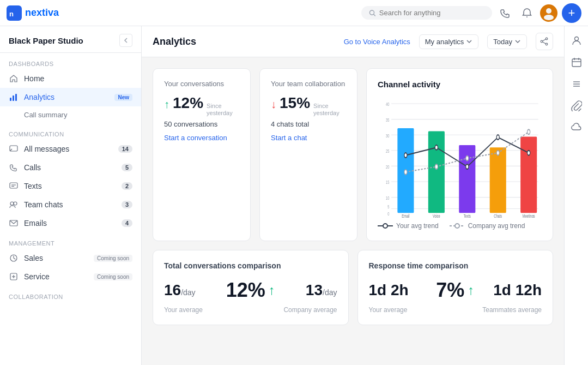 The height and width of the screenshot is (365, 588). What do you see at coordinates (71, 115) in the screenshot?
I see `sidebar-item-call-summary: Call summary` at bounding box center [71, 115].